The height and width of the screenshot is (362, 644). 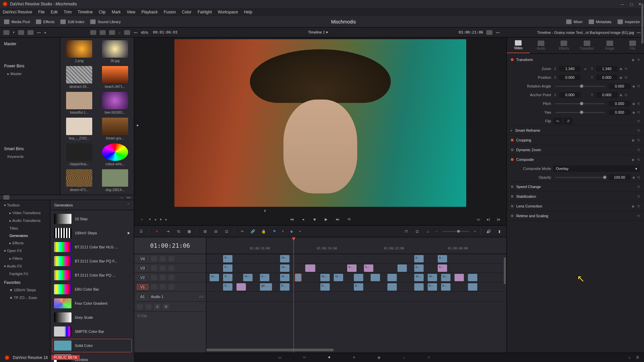 What do you see at coordinates (294, 295) in the screenshot?
I see `playhead` at bounding box center [294, 295].